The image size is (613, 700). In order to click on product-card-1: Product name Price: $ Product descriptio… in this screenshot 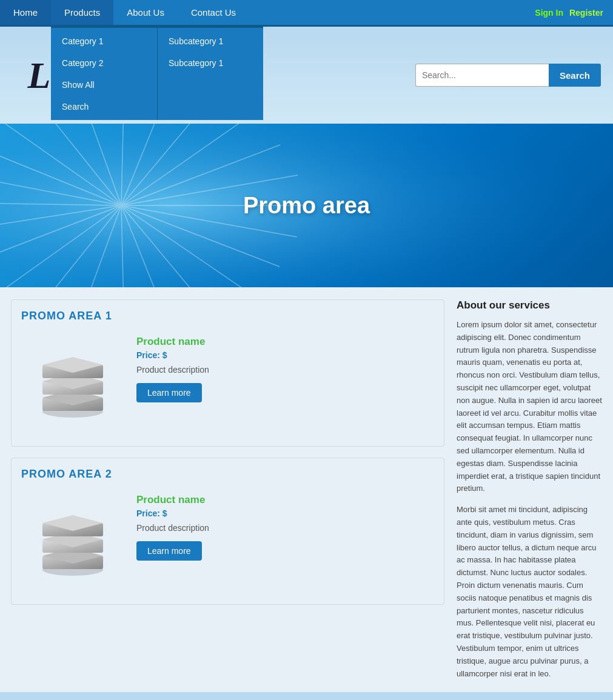, I will do `click(228, 382)`.